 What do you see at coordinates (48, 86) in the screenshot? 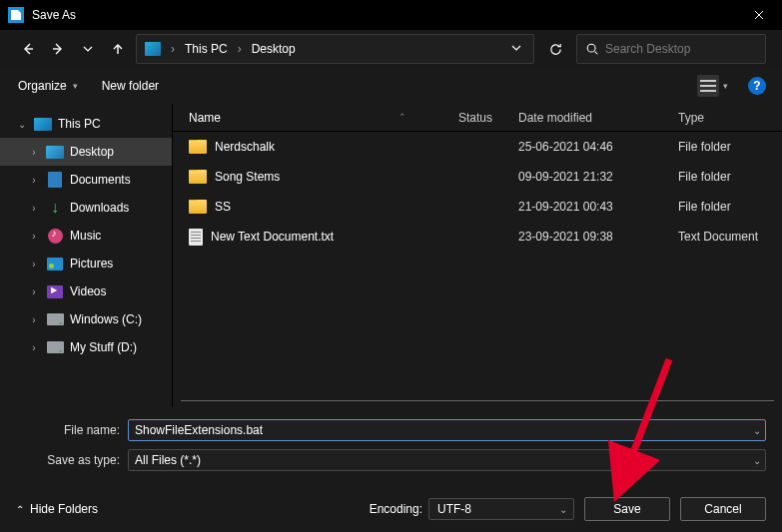
I see `organize-button: Organize▾` at bounding box center [48, 86].